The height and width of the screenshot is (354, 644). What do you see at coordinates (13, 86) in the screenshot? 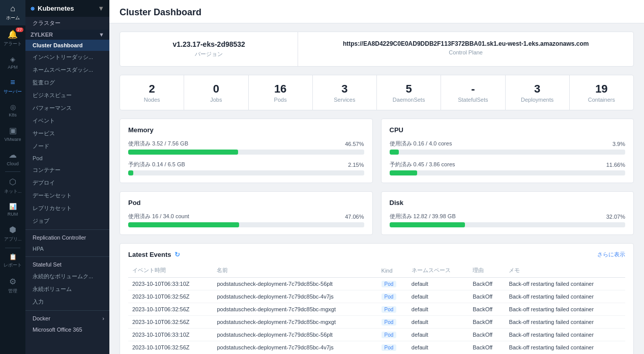
I see `nav-server: ≡ サーバー` at bounding box center [13, 86].